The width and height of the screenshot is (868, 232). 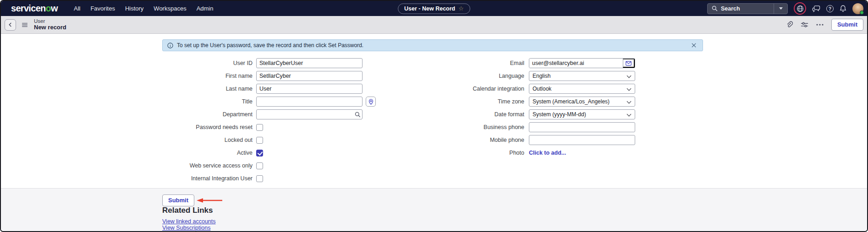 What do you see at coordinates (189, 221) in the screenshot?
I see `view-linked-accounts-link: View linked accounts` at bounding box center [189, 221].